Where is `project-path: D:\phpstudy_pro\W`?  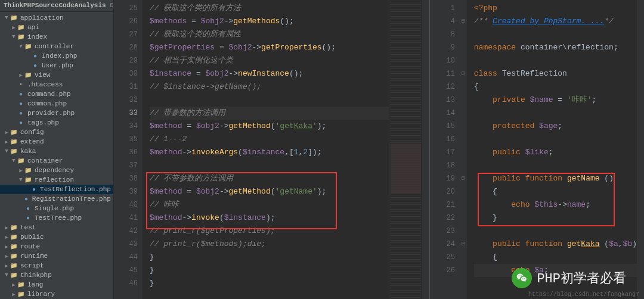
project-path: D:\phpstudy_pro\W is located at coordinates (112, 5).